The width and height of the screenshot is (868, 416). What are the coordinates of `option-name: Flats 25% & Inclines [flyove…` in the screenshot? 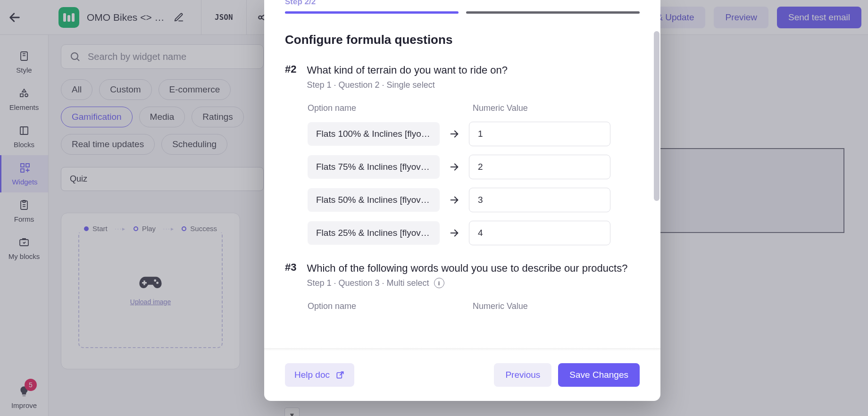 It's located at (374, 233).